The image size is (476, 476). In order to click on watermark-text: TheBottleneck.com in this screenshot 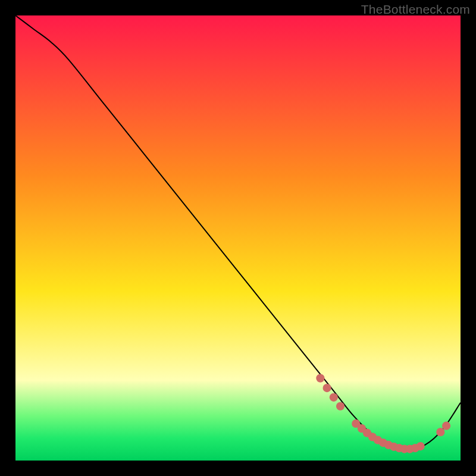, I will do `click(415, 10)`.